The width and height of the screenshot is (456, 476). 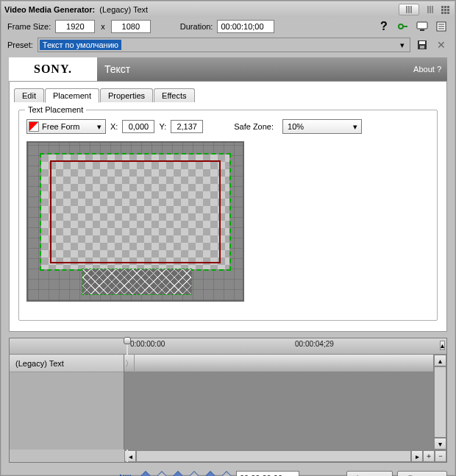 What do you see at coordinates (228, 472) in the screenshot?
I see `keyframe-toolbar: I⬚ 00:00:00;00 Lanes Curves` at bounding box center [228, 472].